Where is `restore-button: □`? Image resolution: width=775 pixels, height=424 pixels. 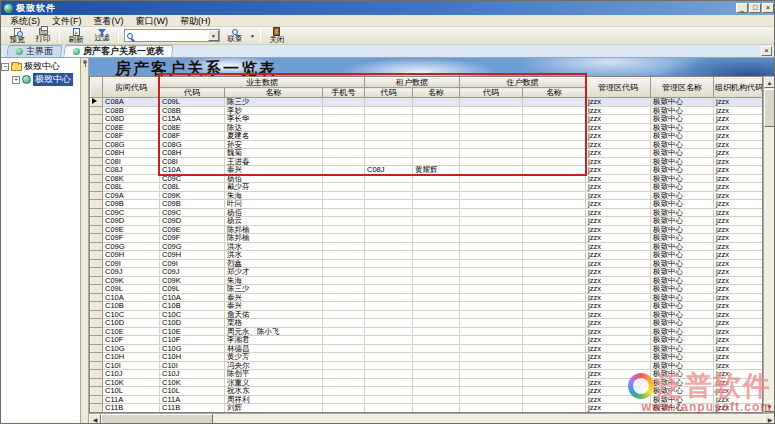 restore-button: □ is located at coordinates (755, 8).